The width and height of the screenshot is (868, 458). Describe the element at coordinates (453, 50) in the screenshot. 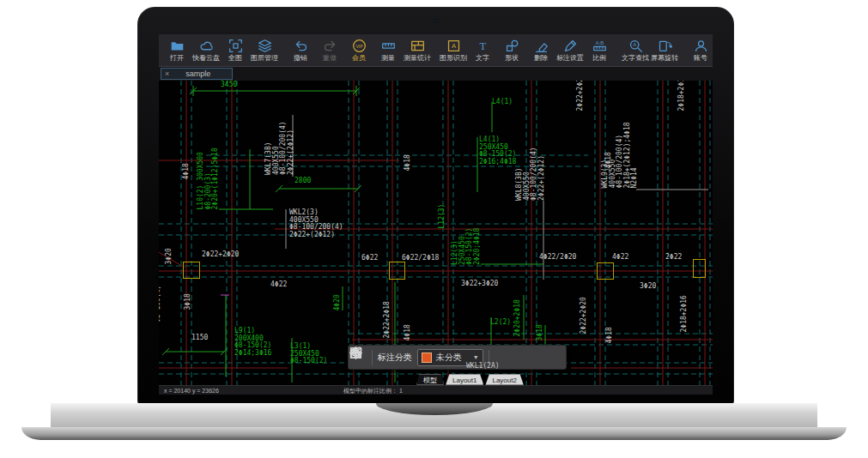

I see `toolbar-button-shape-recognition: A图形识别` at that location.